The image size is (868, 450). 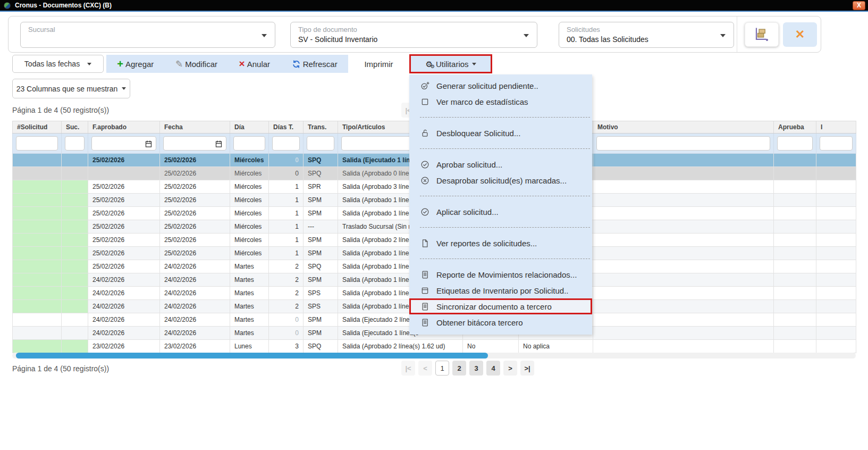 I want to click on column-header-0: #Solicitud, so click(x=37, y=128).